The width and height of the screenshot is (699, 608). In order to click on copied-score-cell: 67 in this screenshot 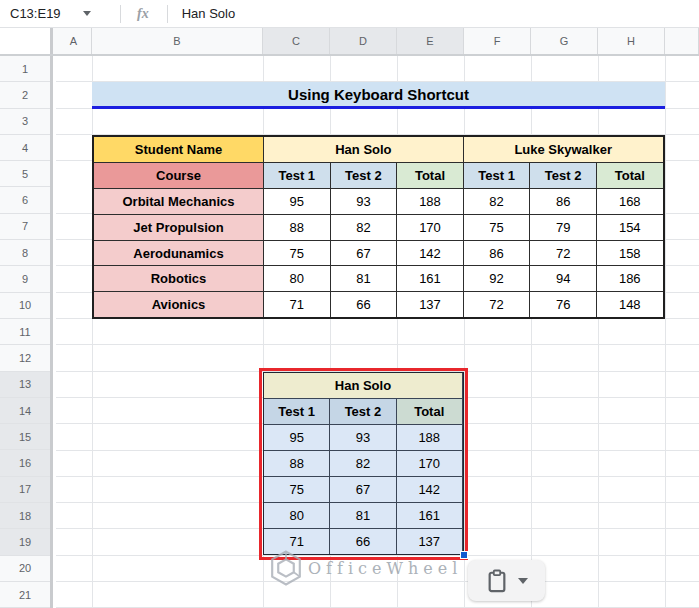, I will do `click(362, 490)`.